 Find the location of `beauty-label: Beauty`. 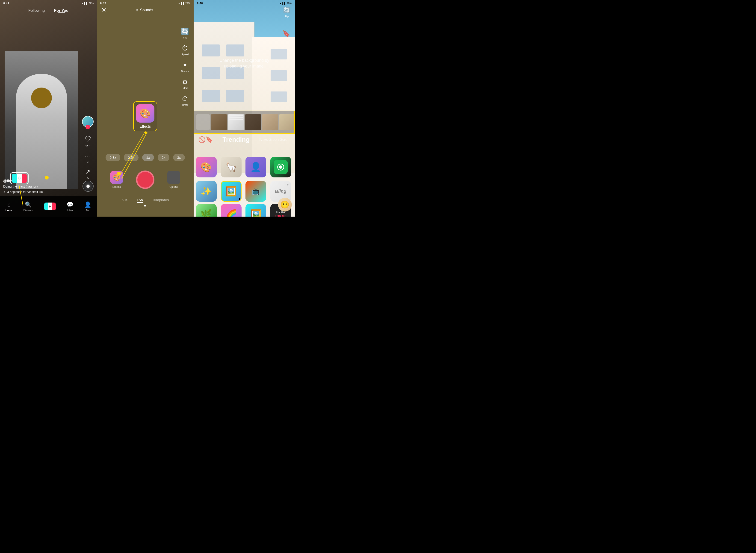

beauty-label: Beauty is located at coordinates (185, 71).